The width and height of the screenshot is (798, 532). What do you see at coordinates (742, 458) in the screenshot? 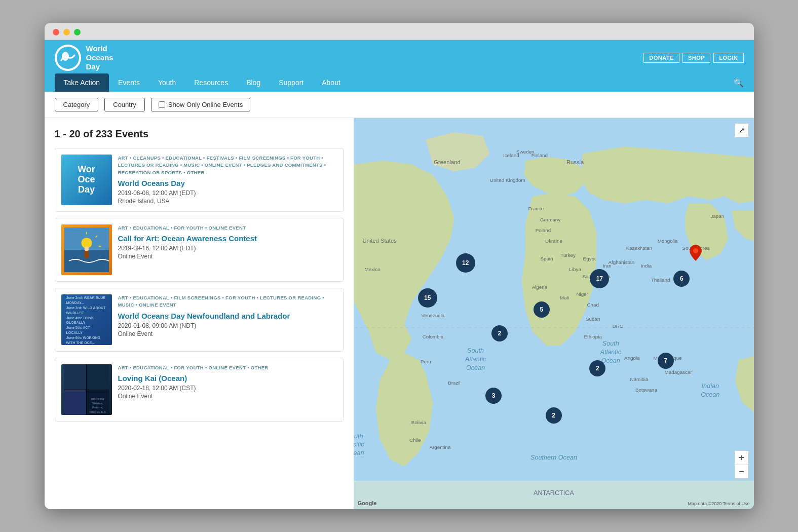
I see `map-zoom-in-button: +` at bounding box center [742, 458].